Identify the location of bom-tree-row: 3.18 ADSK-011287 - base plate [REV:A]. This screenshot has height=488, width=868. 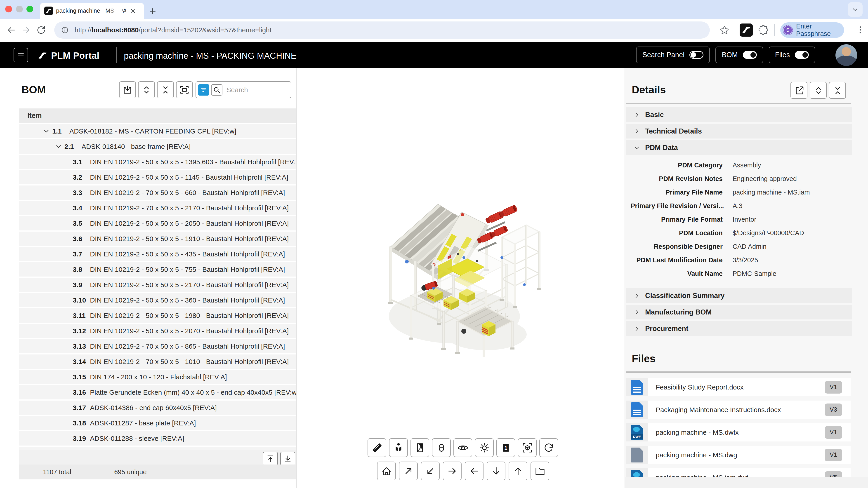
(157, 423).